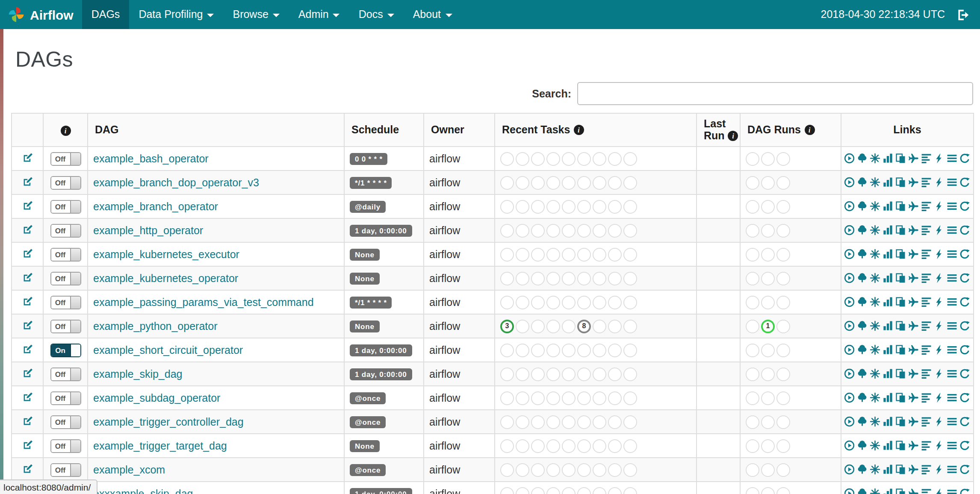 The height and width of the screenshot is (494, 980). I want to click on brand: Airflow, so click(41, 15).